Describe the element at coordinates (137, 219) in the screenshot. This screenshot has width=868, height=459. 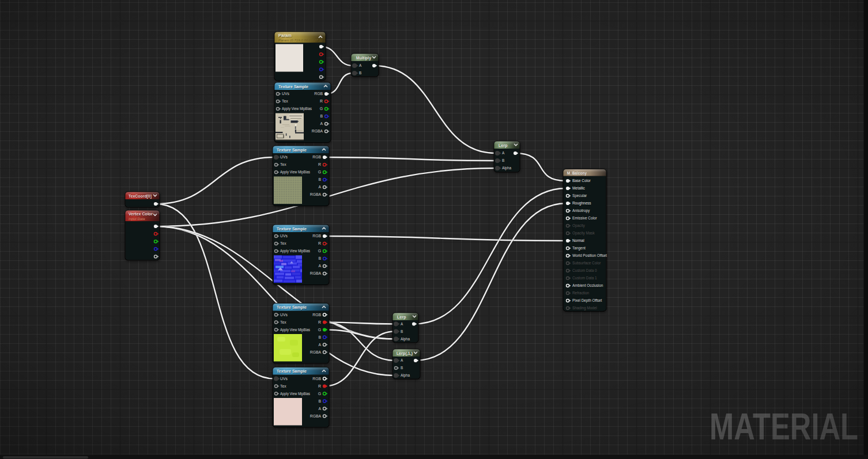
I see `svg-text: Input Data` at that location.